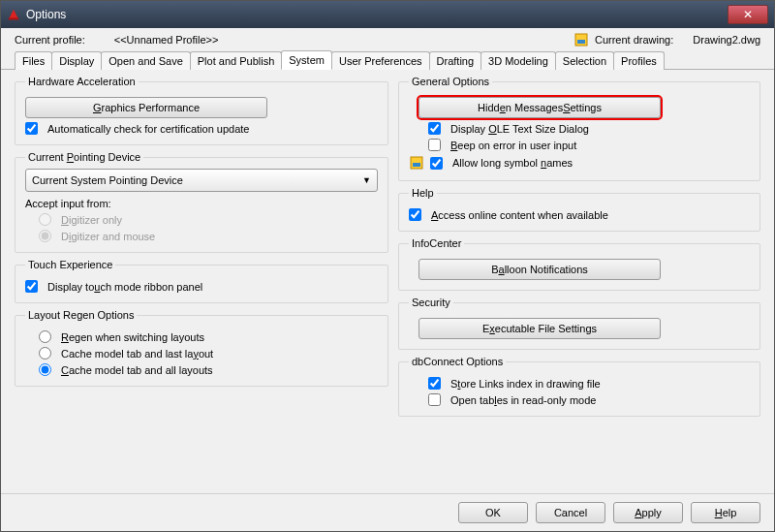 This screenshot has width=775, height=532. What do you see at coordinates (91, 220) in the screenshot?
I see `digitizer-only-label: Digitizer only` at bounding box center [91, 220].